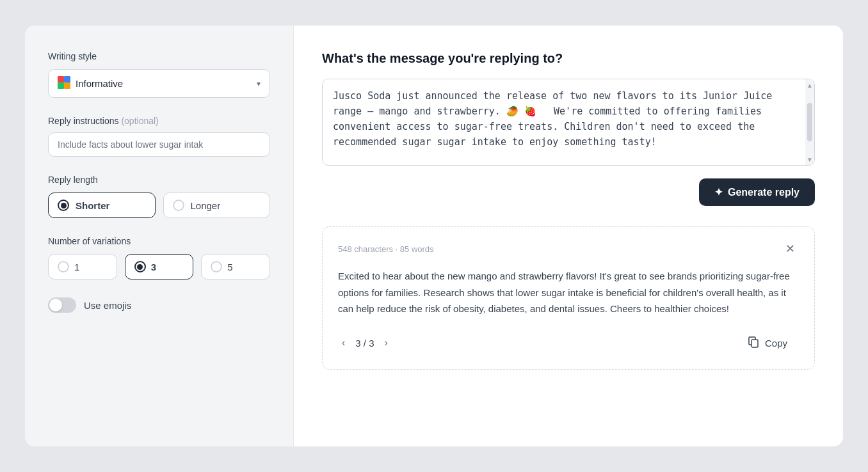  Describe the element at coordinates (386, 249) in the screenshot. I see `result-stats: 548 characters · 85 words` at that location.